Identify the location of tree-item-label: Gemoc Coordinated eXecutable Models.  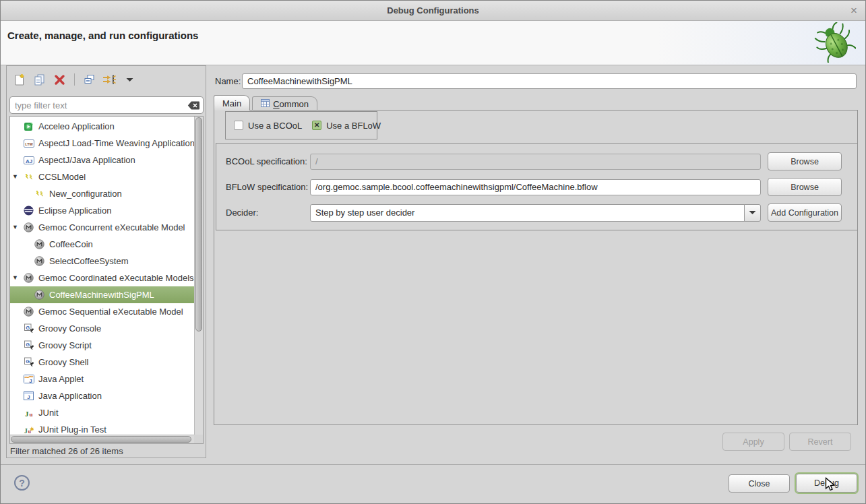
(116, 278).